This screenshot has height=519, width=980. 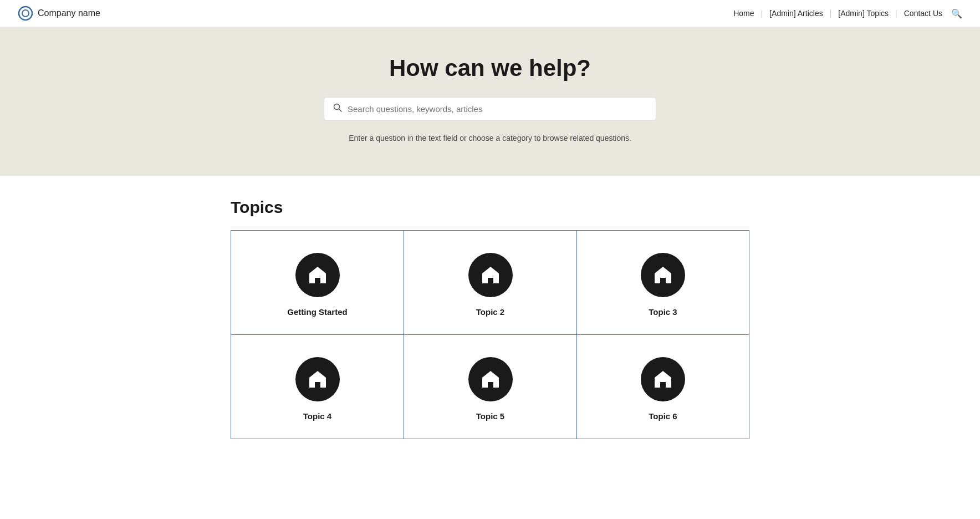 I want to click on brand-icon, so click(x=25, y=13).